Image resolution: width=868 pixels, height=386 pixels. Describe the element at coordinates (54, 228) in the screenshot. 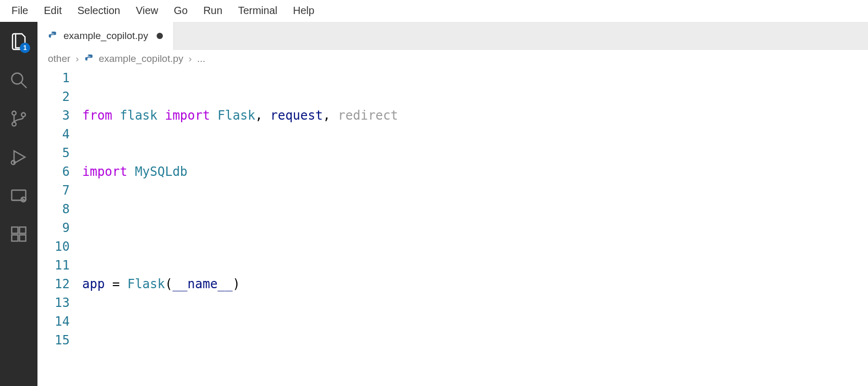

I see `line-number: 9` at that location.